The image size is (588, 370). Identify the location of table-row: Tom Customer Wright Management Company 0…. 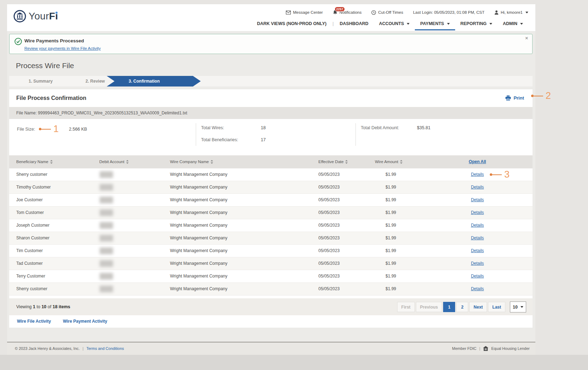
(271, 213).